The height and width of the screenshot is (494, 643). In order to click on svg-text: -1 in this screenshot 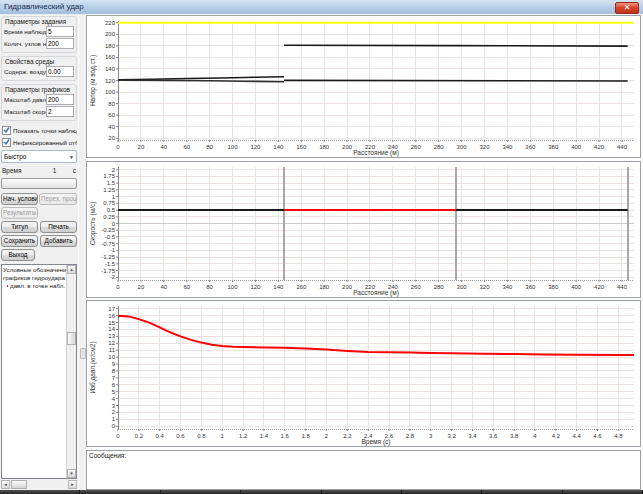, I will do `click(113, 250)`.